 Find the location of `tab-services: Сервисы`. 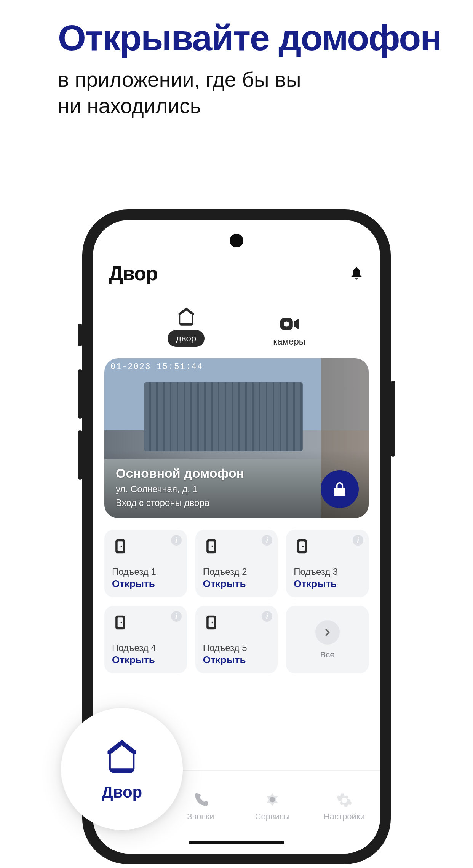

tab-services: Сервисы is located at coordinates (272, 807).